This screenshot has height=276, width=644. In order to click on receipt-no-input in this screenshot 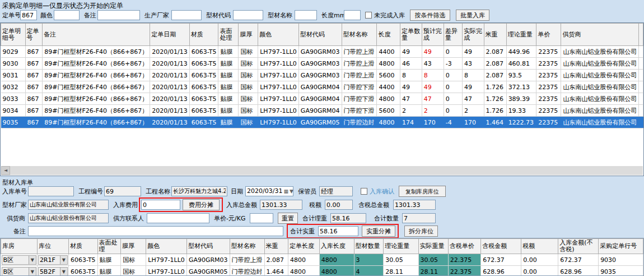, I will do `click(51, 191)`.